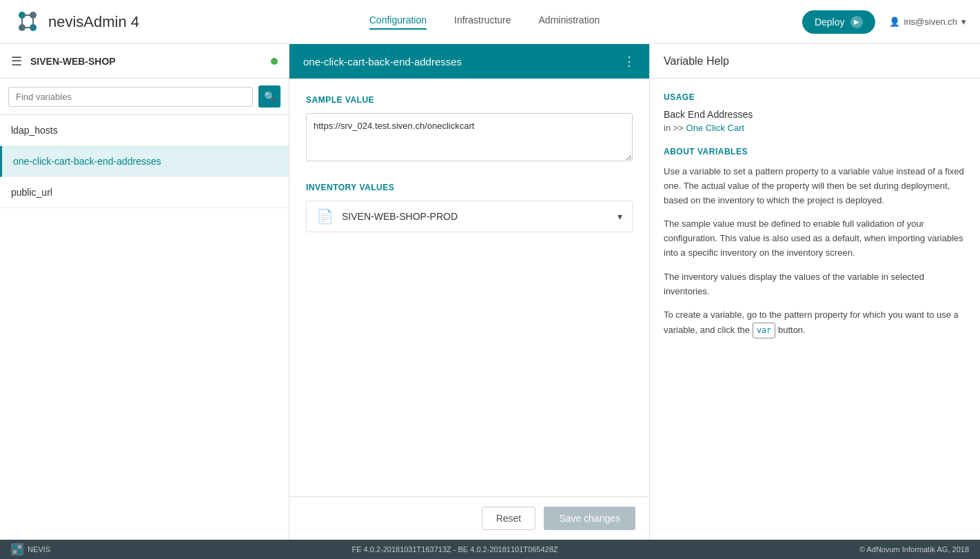  I want to click on sample-value-label: SAMPLE VALUE, so click(469, 100).